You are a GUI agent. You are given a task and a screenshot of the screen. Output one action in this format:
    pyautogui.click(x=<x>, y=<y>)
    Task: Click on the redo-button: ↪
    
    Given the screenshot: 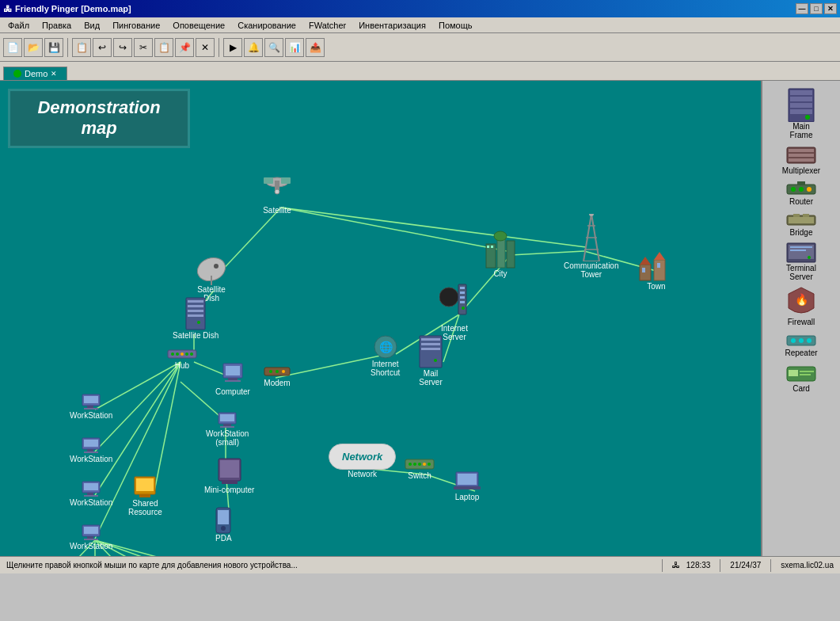 What is the action you would take?
    pyautogui.click(x=123, y=48)
    